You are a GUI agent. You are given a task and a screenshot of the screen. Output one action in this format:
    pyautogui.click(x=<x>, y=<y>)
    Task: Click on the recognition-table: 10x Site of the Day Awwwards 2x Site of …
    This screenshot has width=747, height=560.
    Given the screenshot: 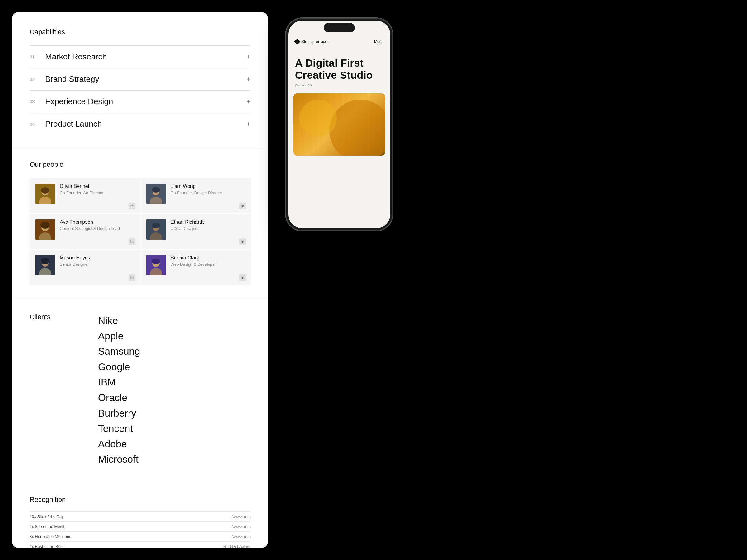 What is the action you would take?
    pyautogui.click(x=140, y=529)
    